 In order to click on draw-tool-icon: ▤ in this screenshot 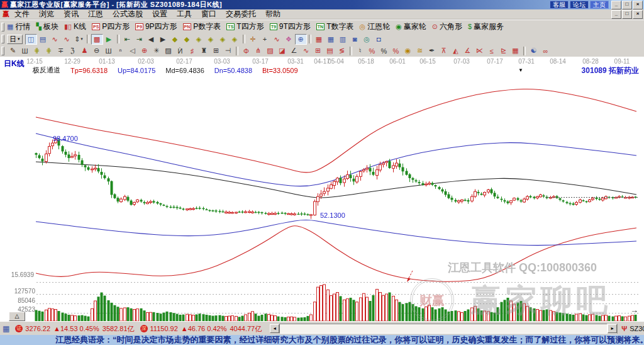, I will do `click(330, 50)`.